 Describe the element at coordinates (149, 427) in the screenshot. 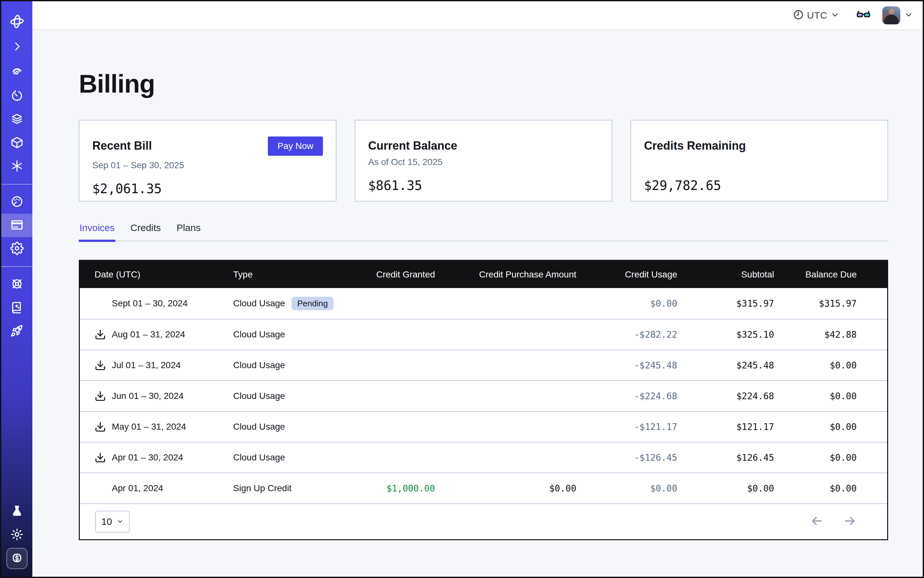

I see `invoice-date: May 01 – 31, 2024` at that location.